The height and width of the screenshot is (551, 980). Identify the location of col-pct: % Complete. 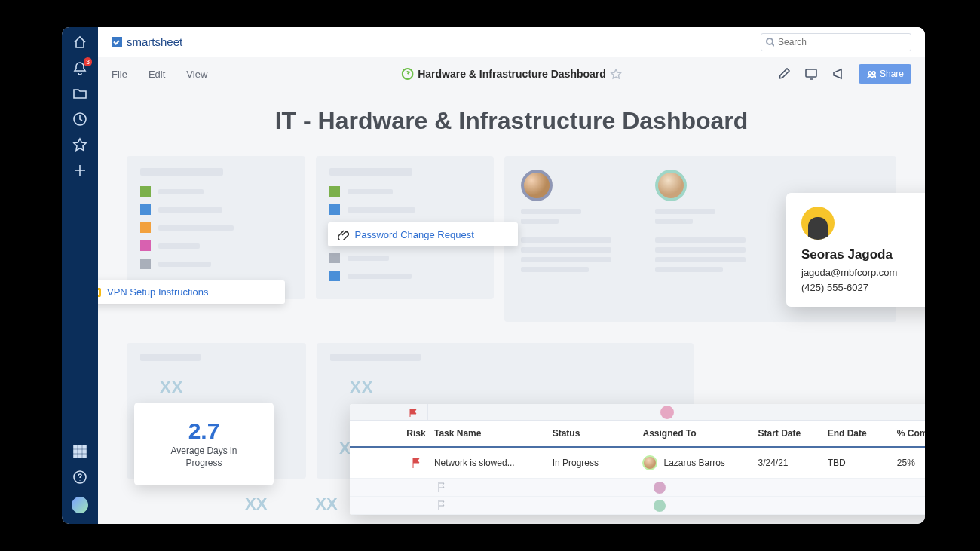
(911, 433).